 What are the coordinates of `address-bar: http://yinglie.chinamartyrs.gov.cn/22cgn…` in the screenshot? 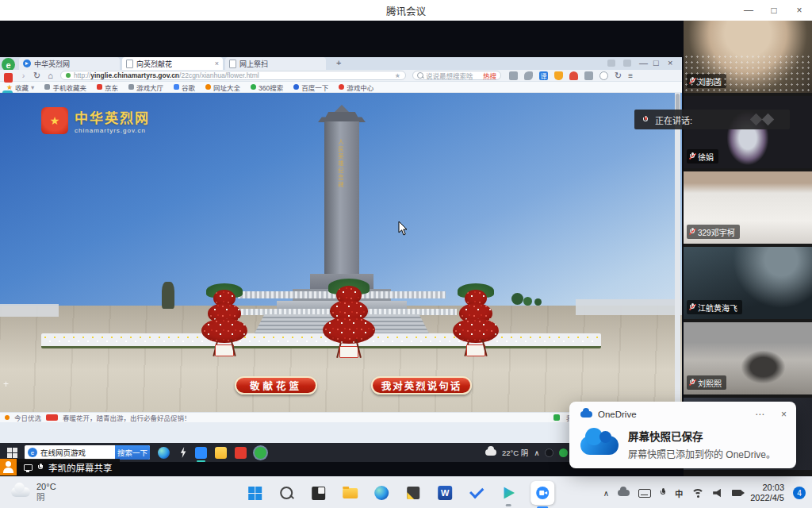 It's located at (233, 75).